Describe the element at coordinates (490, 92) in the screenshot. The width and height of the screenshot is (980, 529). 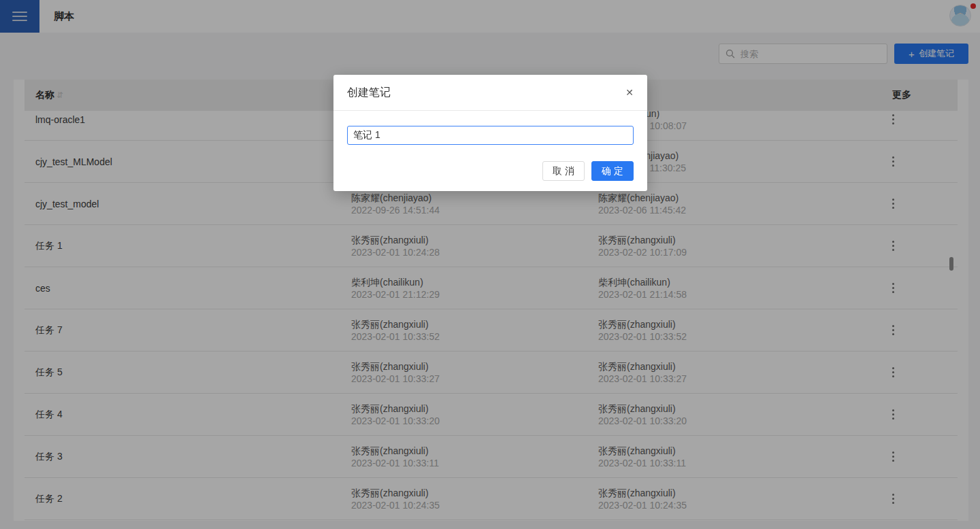
I see `modal-header: 创建笔记 ✕` at that location.